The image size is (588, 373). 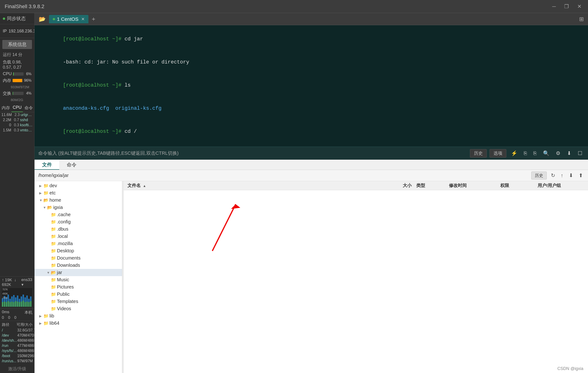 I want to click on tab-memory: 内存, so click(x=6, y=108).